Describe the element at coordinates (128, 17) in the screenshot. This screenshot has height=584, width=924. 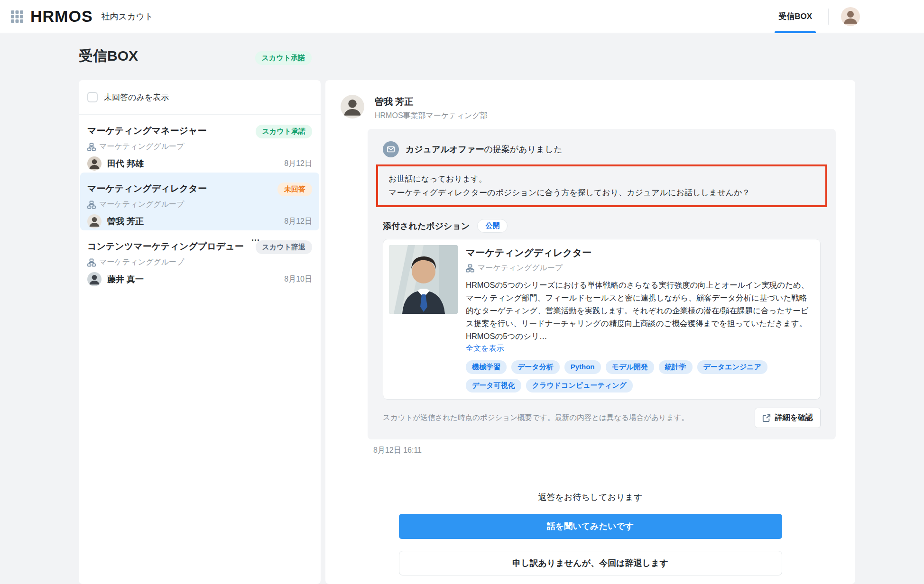
I see `app-name: 社内スカウト` at that location.